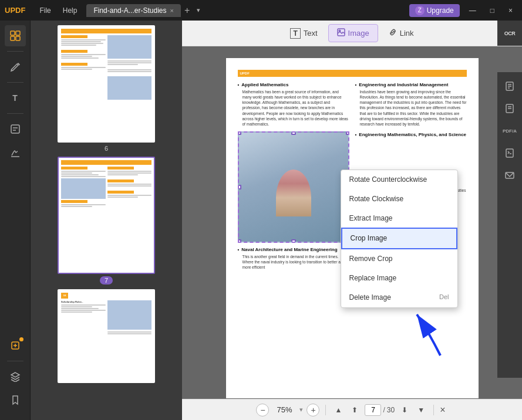 Image resolution: width=522 pixels, height=420 pixels. What do you see at coordinates (187, 11) in the screenshot?
I see `new-tab-btn: +` at bounding box center [187, 11].